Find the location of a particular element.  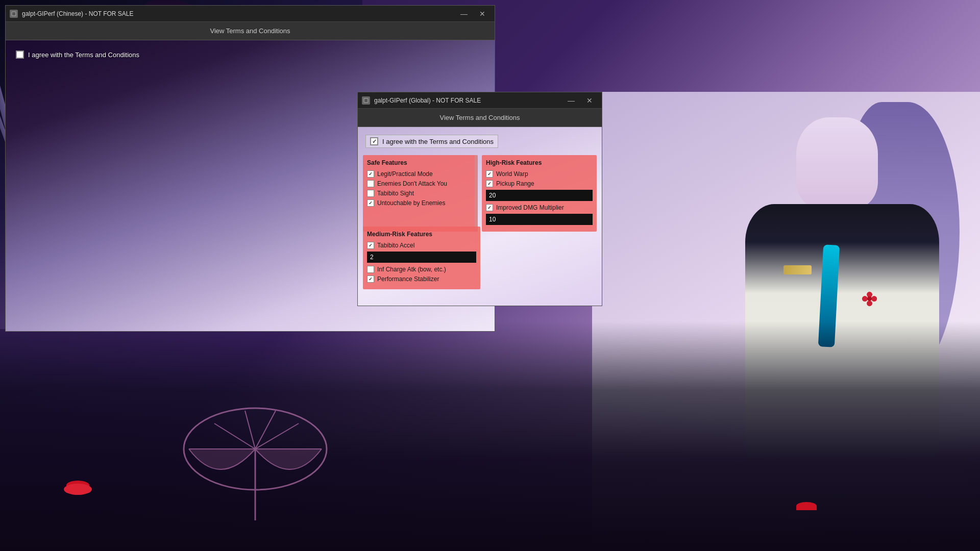

feature-item-inf-charge: Inf Charge Atk (bow, etc.) is located at coordinates (422, 269).